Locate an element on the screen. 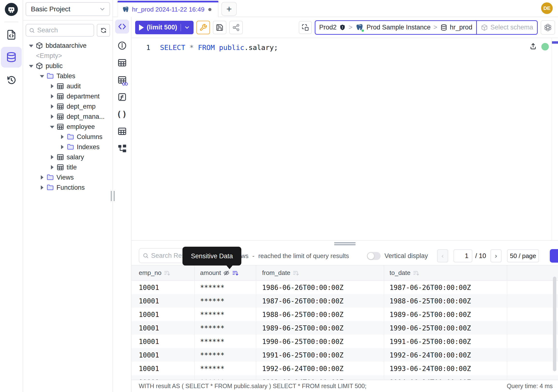 The height and width of the screenshot is (392, 558). table-row: 10001******1992-06-24T00:00:00Z1993-06-2… is located at coordinates (345, 368).